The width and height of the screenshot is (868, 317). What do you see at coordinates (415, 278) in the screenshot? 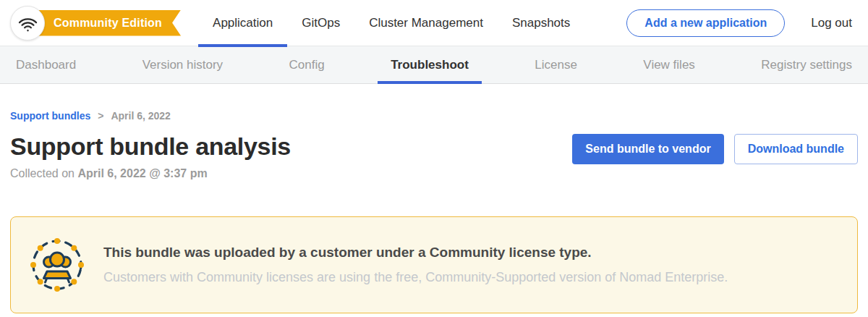
I see `notice-subtitle: Customers with Community licenses are us…` at bounding box center [415, 278].